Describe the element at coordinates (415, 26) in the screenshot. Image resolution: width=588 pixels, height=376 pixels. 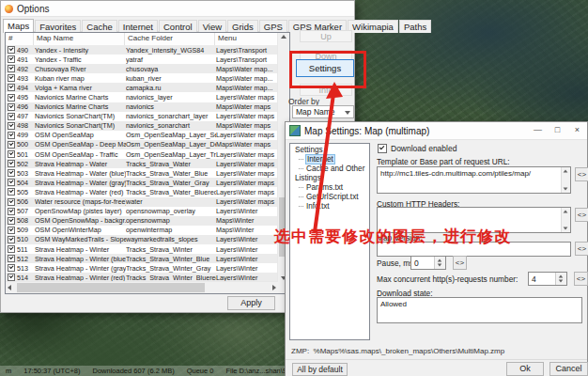
I see `options-tab: Paths` at that location.